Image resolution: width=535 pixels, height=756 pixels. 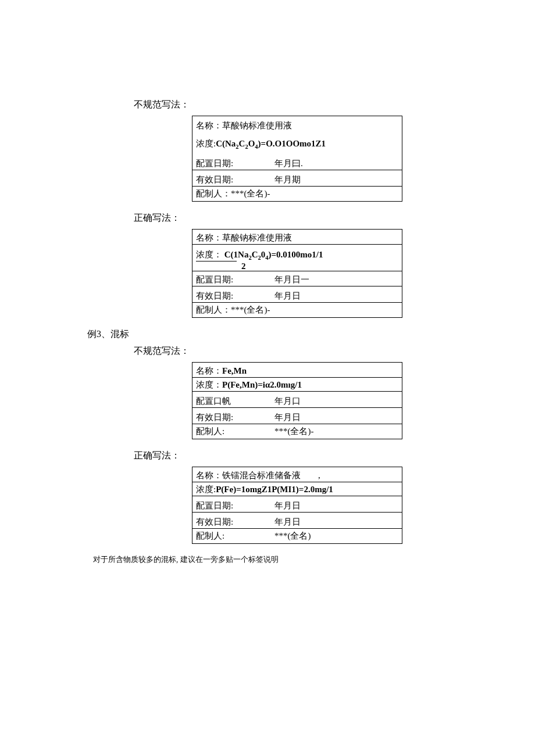 I want to click on correct-heading-2: 正确写法：, so click(x=291, y=456).